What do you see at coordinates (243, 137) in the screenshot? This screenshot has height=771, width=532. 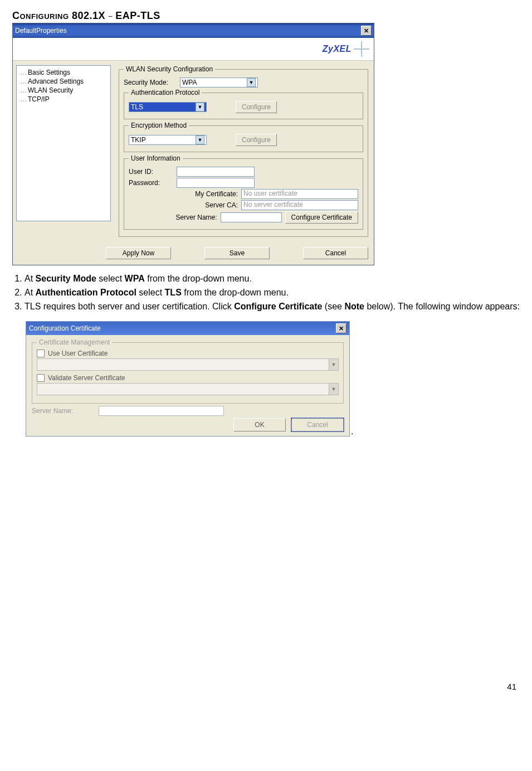 I see `encryption-method-group: Encryption Method TKIP ▼ Configure` at bounding box center [243, 137].